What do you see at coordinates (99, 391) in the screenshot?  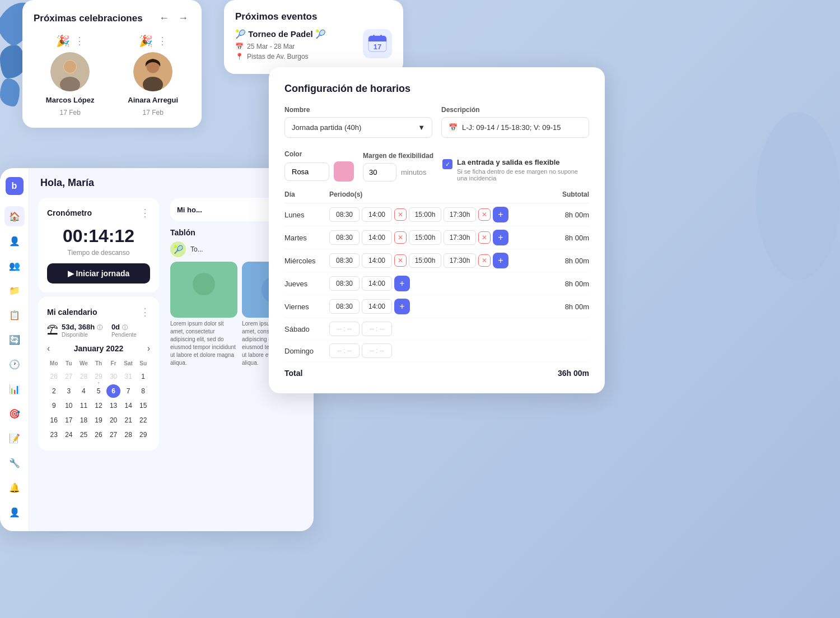 I see `cal-day: 5` at bounding box center [99, 391].